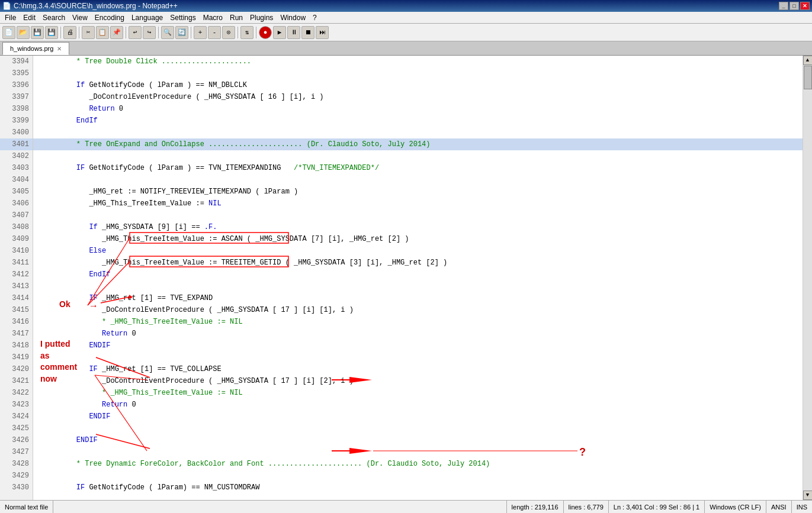 Image resolution: width=812 pixels, height=513 pixels. What do you see at coordinates (17, 440) in the screenshot?
I see `line-number-3426: 3426` at bounding box center [17, 440].